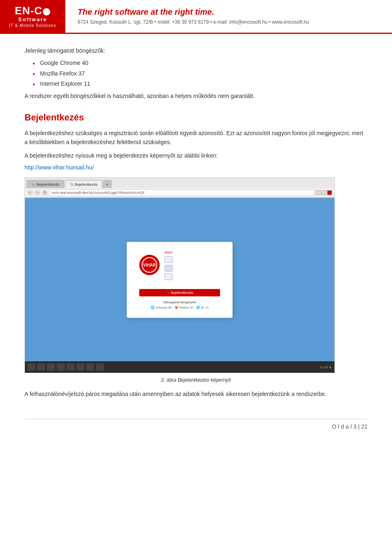  I want to click on password-input, so click(169, 268).